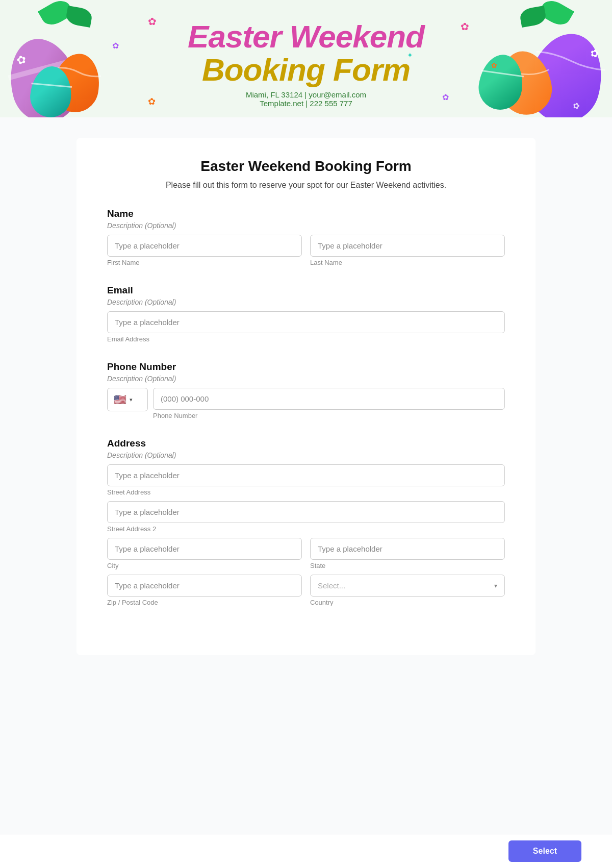  Describe the element at coordinates (306, 323) in the screenshot. I see `email-input` at that location.